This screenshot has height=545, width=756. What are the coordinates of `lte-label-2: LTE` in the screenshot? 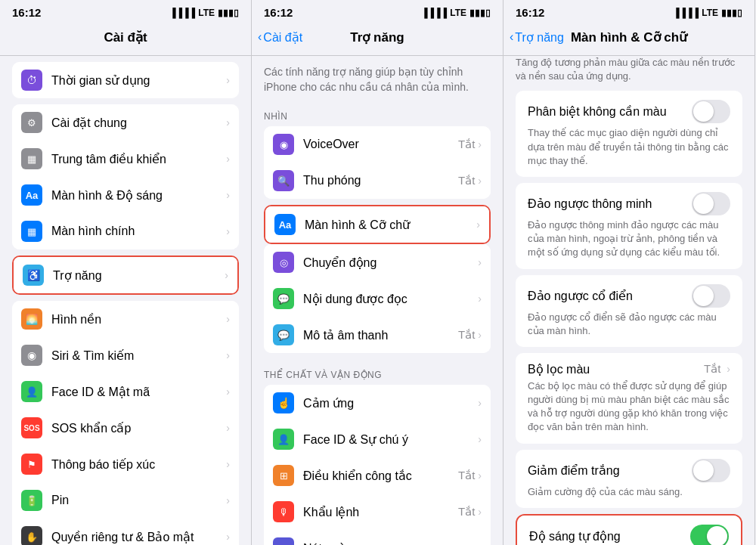 It's located at (458, 13).